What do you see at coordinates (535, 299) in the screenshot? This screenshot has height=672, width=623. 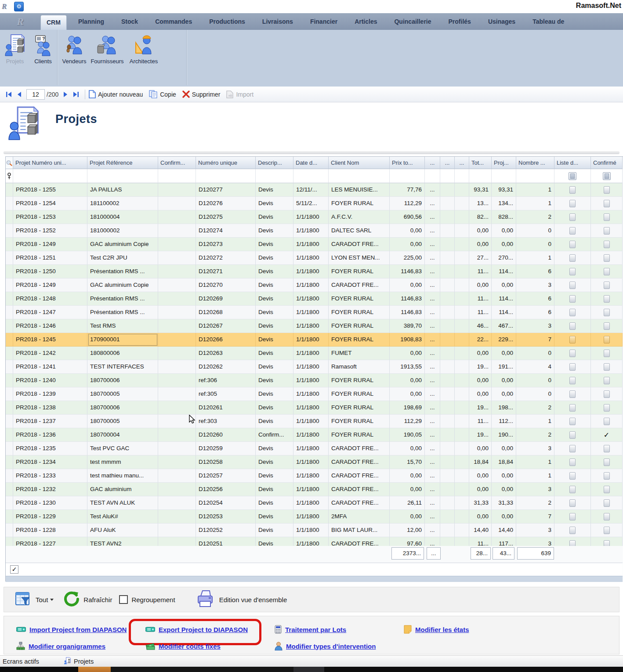 I see `cell: 6` at bounding box center [535, 299].